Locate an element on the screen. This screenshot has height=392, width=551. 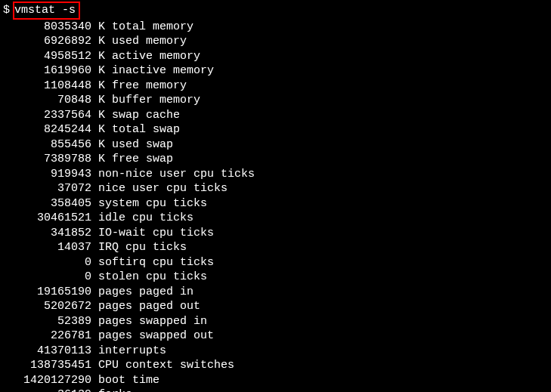
output-row: 70848 K buffer memory is located at coordinates (275, 100).